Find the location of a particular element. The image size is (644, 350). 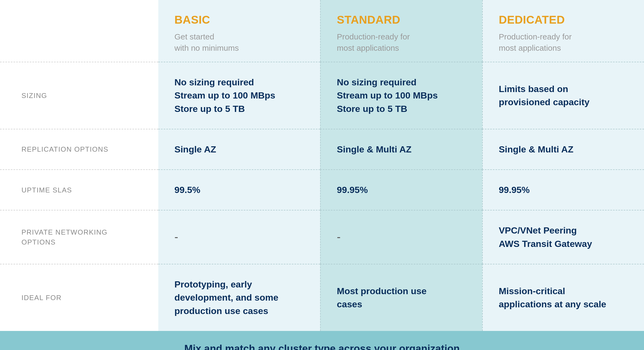

networking-label-cell: PRIVATE NETWORKINGOPTIONS is located at coordinates (79, 237).